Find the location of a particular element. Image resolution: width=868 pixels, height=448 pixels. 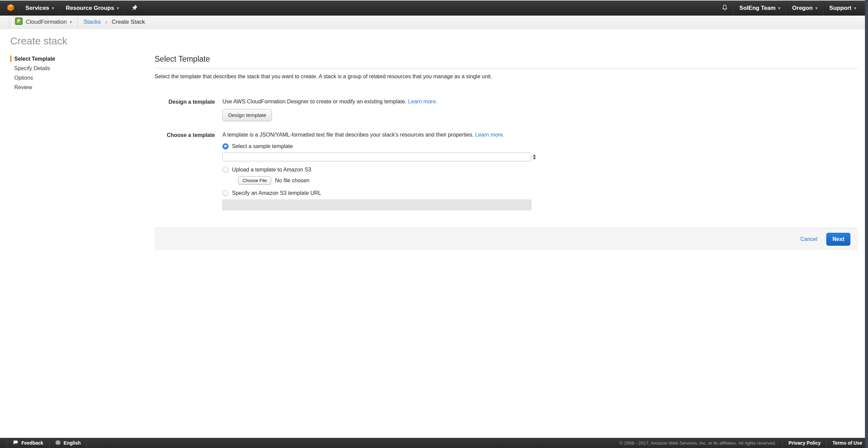

design-template-label: Design a template is located at coordinates (185, 110).